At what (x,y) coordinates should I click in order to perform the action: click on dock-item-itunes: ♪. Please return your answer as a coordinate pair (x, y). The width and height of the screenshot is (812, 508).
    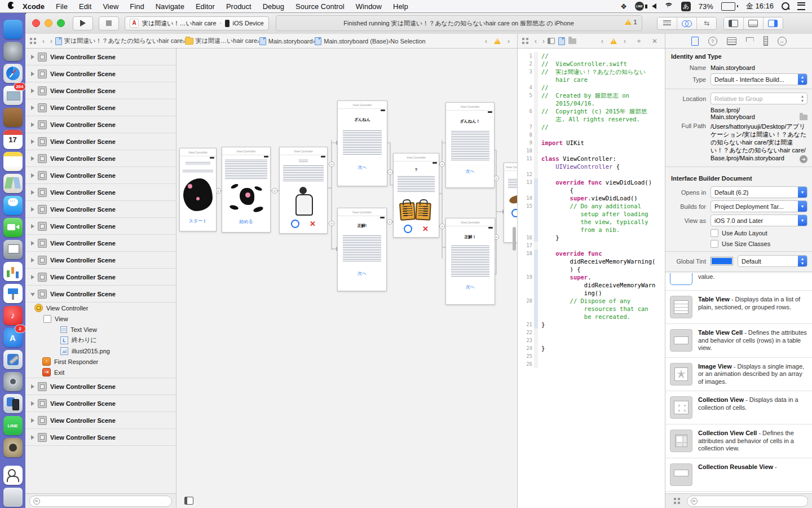
    Looking at the image, I should click on (13, 316).